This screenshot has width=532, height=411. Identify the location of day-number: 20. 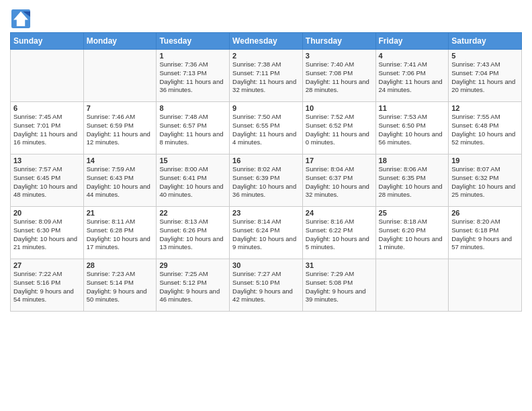
(47, 213).